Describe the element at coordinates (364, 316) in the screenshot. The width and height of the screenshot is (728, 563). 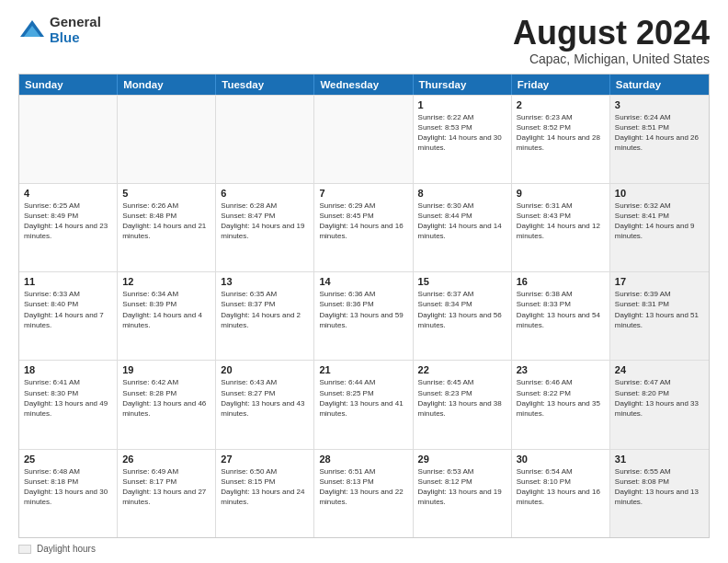
I see `calendar-row: 11Sunrise: 6:33 AM Sunset: 8:40 PM Dayli…` at that location.